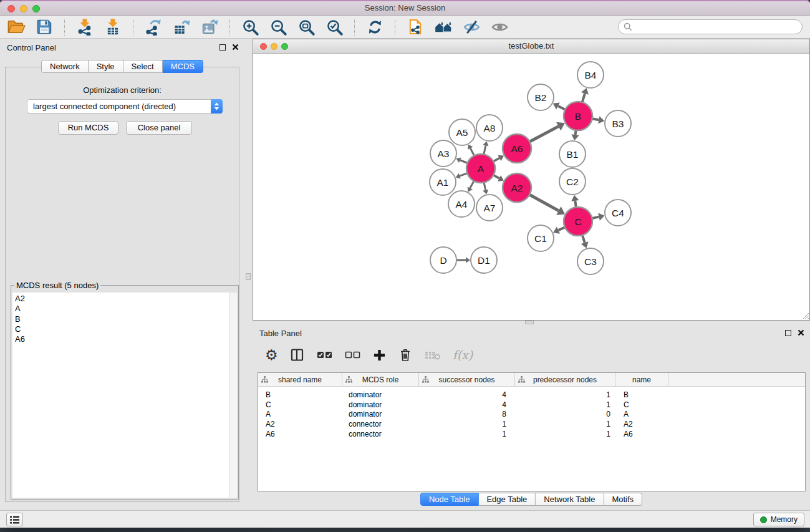 The height and width of the screenshot is (532, 810). What do you see at coordinates (306, 27) in the screenshot?
I see `zoom-fit-button` at bounding box center [306, 27].